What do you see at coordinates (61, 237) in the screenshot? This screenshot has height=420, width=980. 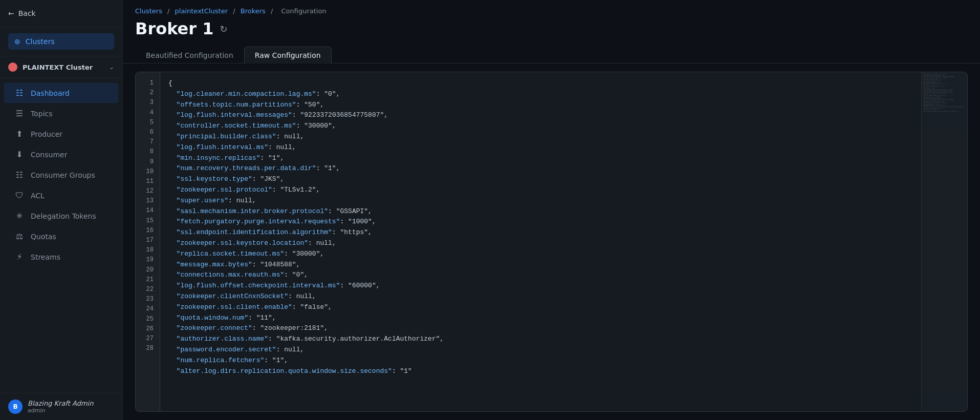 I see `sidebar-item-quotas: ⚖ Quotas` at bounding box center [61, 237].